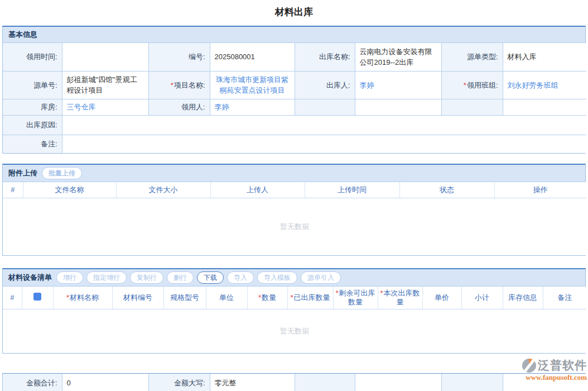 The image size is (588, 391). Describe the element at coordinates (294, 35) in the screenshot. I see `basic-info-section-title: 基本信息` at that location.